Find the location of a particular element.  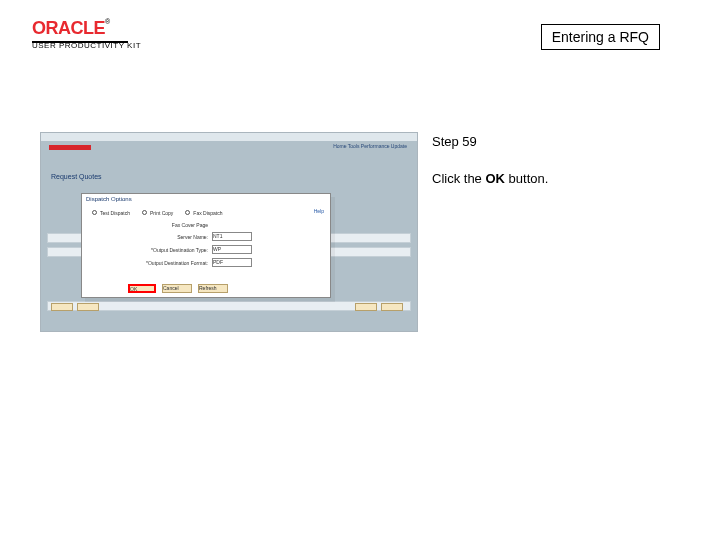

shot-row-output-format: *Output Destination Format: PDF is located at coordinates (187, 262).